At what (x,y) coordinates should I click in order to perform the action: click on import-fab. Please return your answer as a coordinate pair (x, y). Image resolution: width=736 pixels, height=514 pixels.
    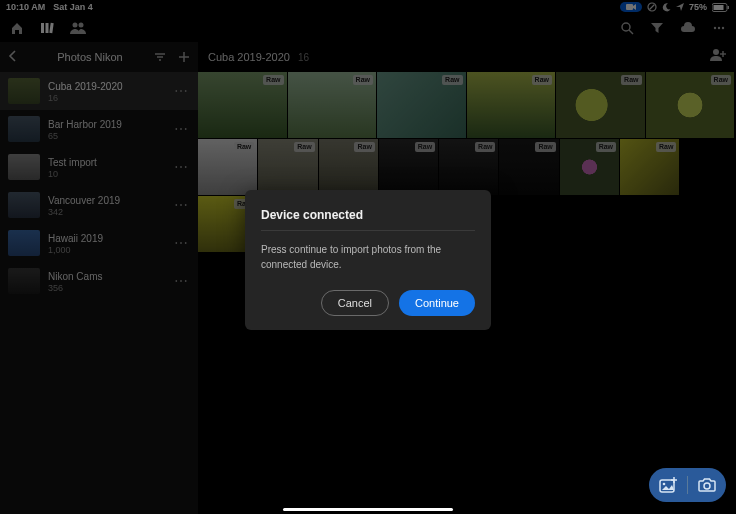
    Looking at the image, I should click on (688, 485).